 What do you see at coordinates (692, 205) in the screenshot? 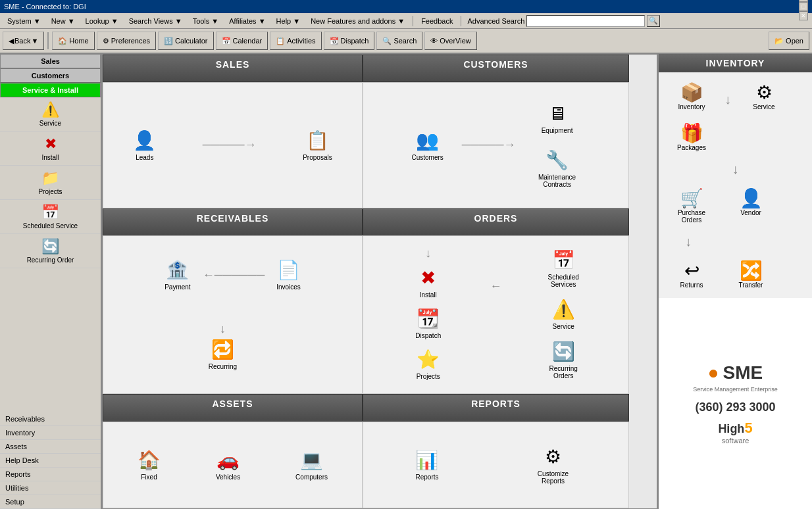
I see `purchase-orders-item: 🛒 Purchase Orders` at bounding box center [692, 205].